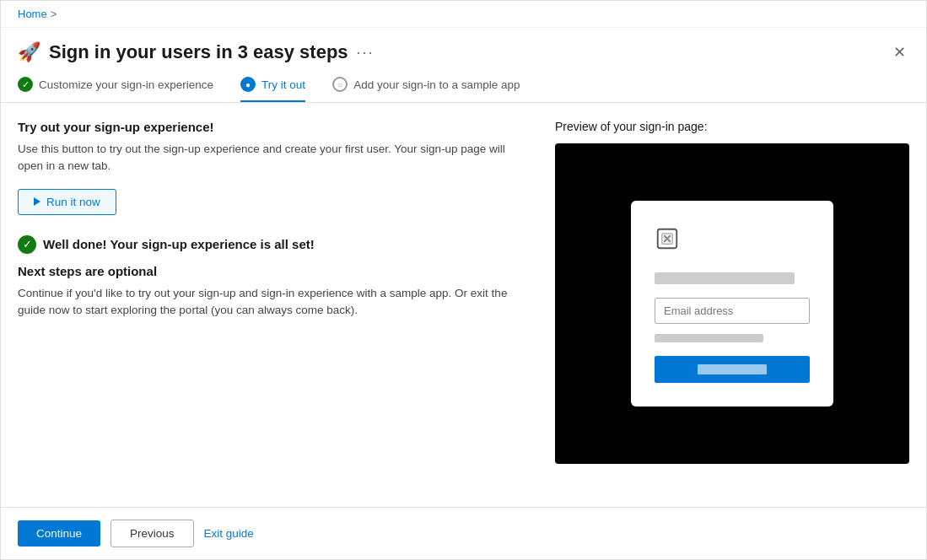 The width and height of the screenshot is (927, 560). What do you see at coordinates (67, 202) in the screenshot?
I see `run-it-now-button: Run it now` at bounding box center [67, 202].